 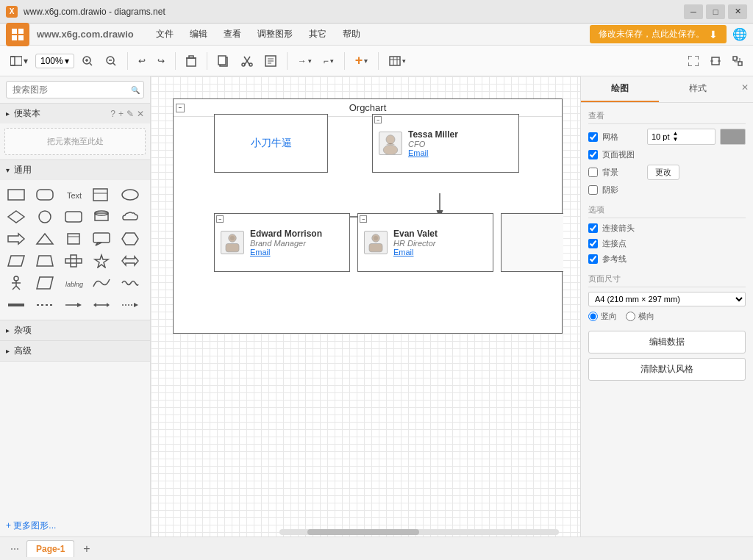 What do you see at coordinates (101, 239) in the screenshot?
I see `shape-callout` at bounding box center [101, 239].